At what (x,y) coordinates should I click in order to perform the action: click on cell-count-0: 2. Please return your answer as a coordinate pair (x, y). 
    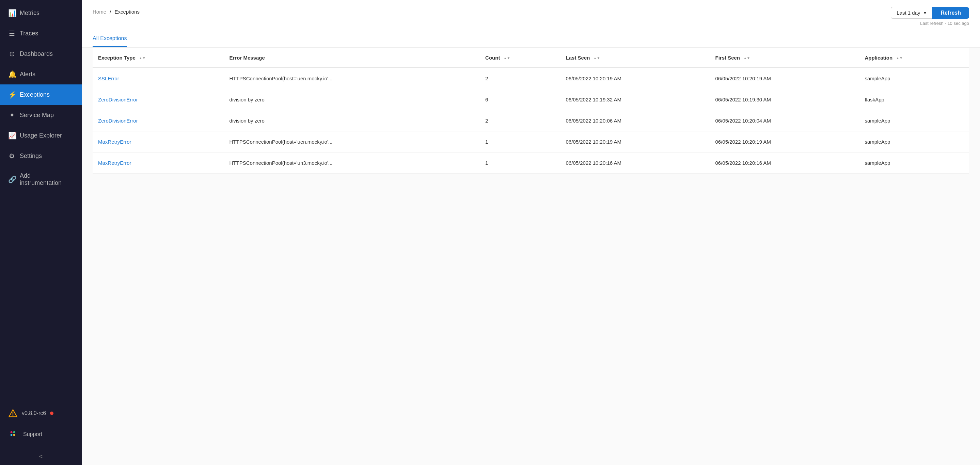
    Looking at the image, I should click on (520, 78).